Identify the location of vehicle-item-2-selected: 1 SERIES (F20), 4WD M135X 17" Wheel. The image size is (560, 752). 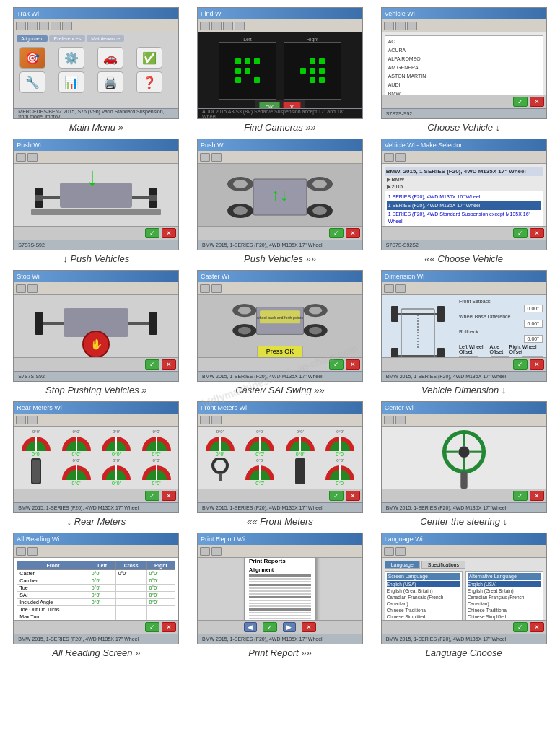
(464, 206).